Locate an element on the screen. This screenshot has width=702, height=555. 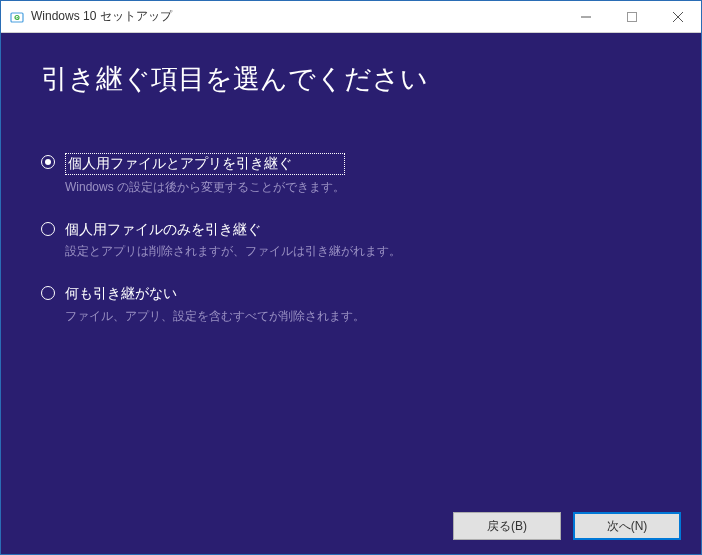
page-title: 引き継ぐ項目を選んでください is located at coordinates (351, 79).